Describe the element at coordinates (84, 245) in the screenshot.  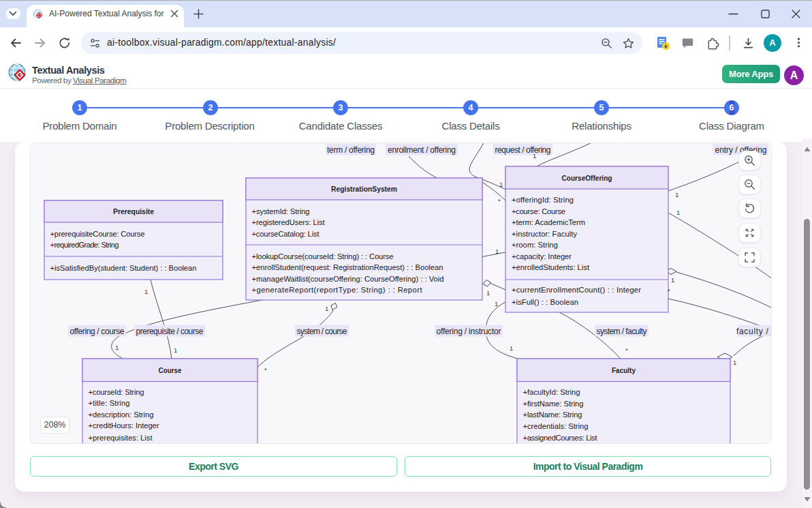
I see `svg-text: +requiredGrade: String` at that location.